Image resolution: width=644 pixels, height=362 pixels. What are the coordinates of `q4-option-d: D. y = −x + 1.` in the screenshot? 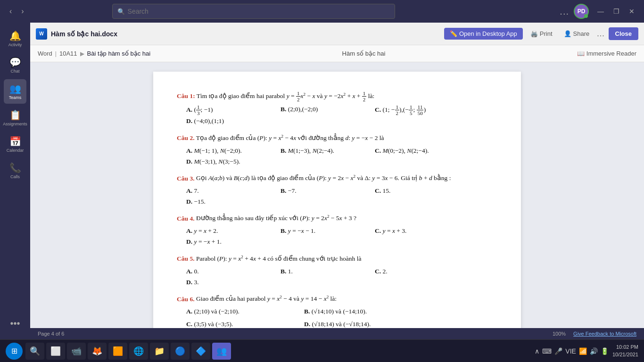 It's located at (233, 242).